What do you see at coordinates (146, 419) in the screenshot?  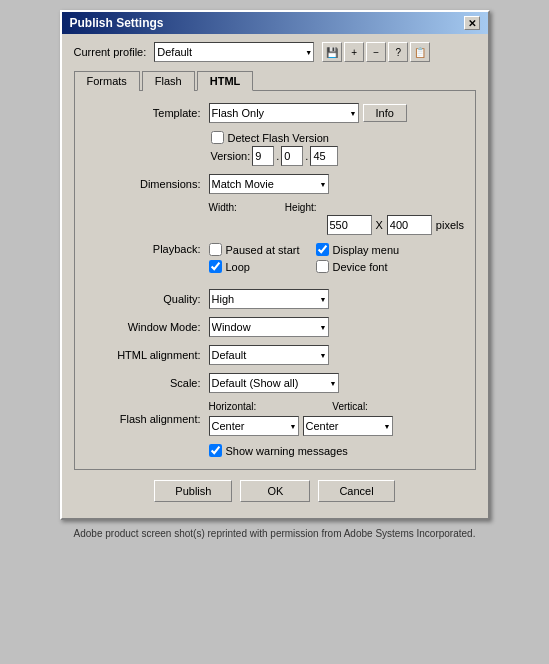 I see `flash-alignment-label: Flash alignment:` at bounding box center [146, 419].